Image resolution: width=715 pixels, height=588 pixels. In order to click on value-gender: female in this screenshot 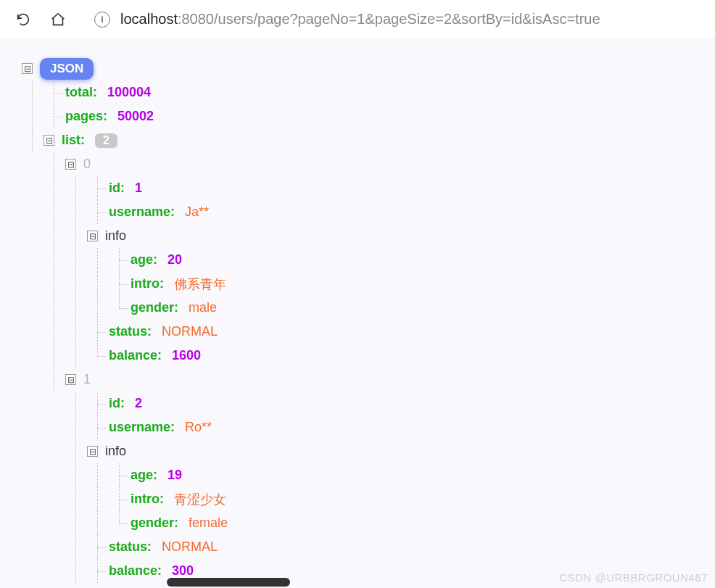, I will do `click(208, 523)`.